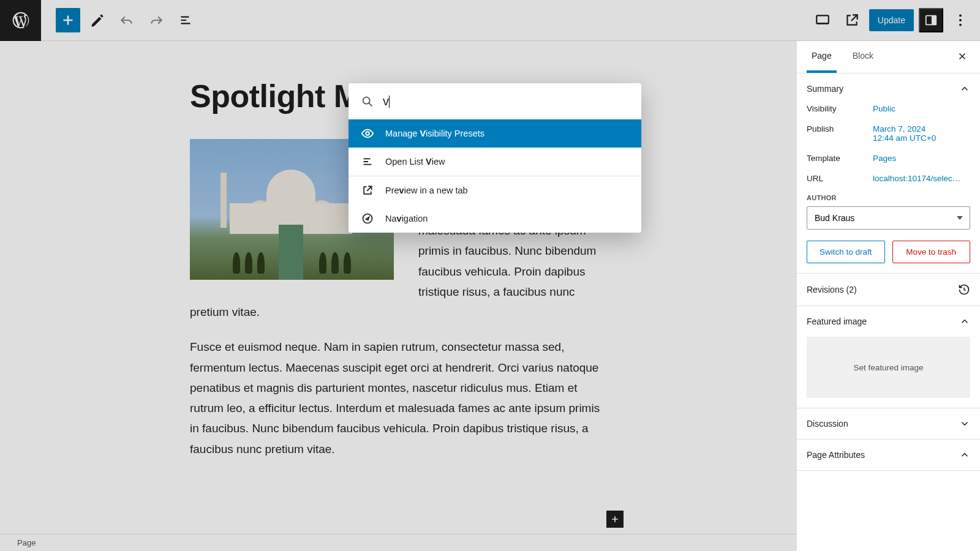  Describe the element at coordinates (892, 20) in the screenshot. I see `update-button: Update` at that location.